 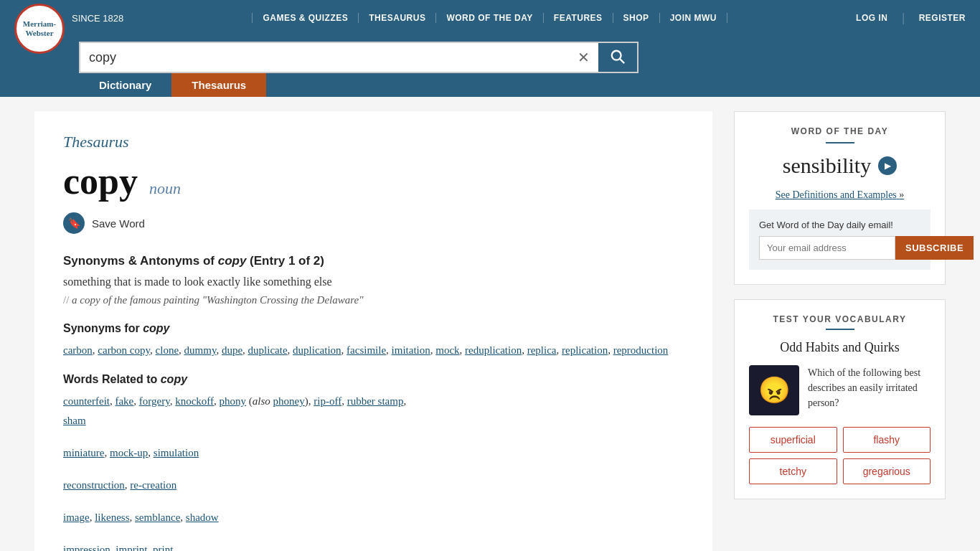 I want to click on syn-imitation: imitation, so click(x=411, y=350).